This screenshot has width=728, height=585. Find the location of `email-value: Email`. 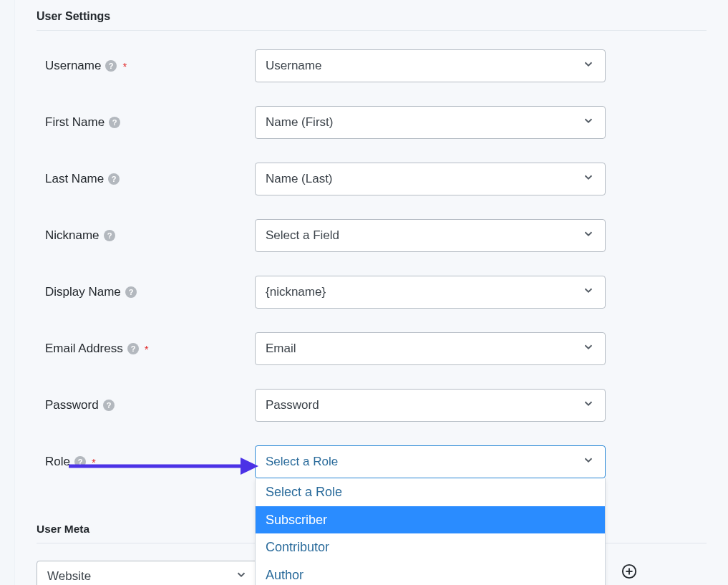

email-value: Email is located at coordinates (281, 349).